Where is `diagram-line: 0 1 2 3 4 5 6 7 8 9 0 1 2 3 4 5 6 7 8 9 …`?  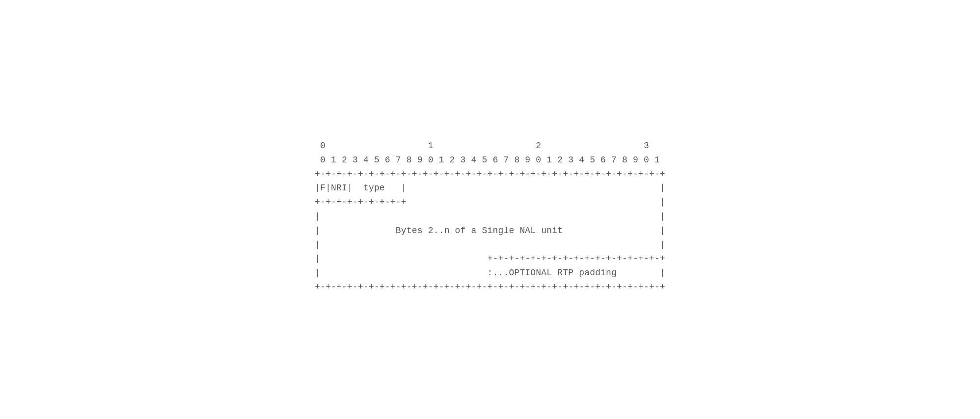
diagram-line: 0 1 2 3 4 5 6 7 8 9 0 1 2 3 4 5 6 7 8 9 … is located at coordinates (490, 160).